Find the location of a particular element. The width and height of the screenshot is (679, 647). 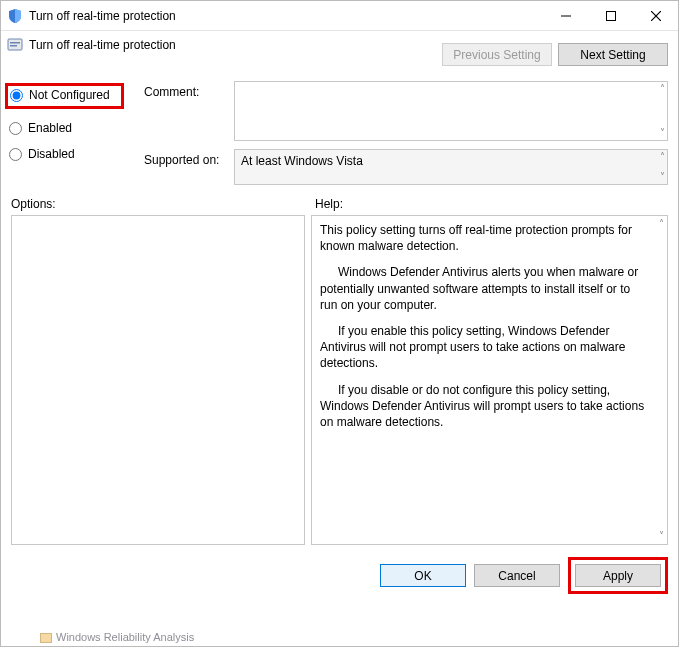

radio-enabled-label: Enabled is located at coordinates (50, 128).